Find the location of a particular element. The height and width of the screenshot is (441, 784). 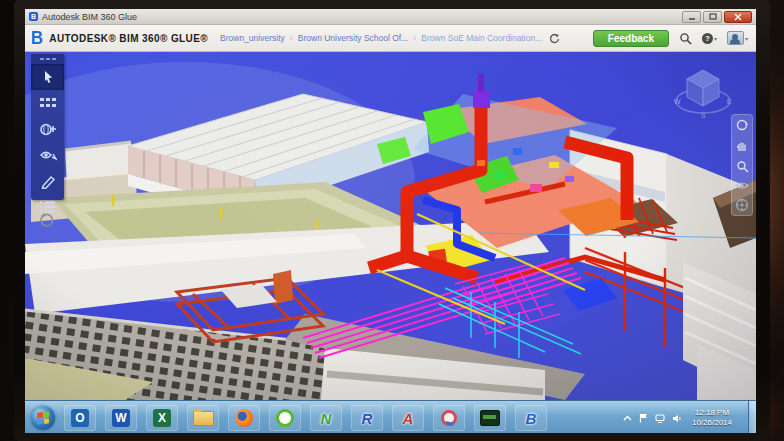

orbit-icon is located at coordinates (742, 125).